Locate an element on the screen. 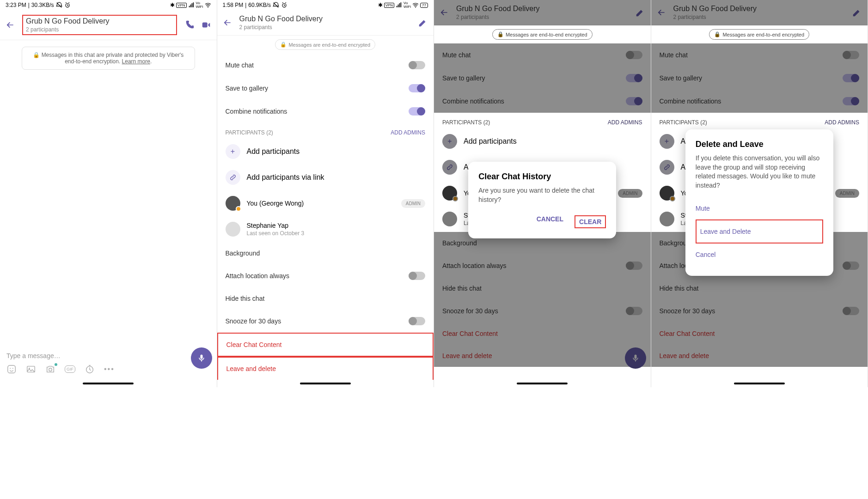 The image size is (868, 499). more-icon: ••• is located at coordinates (109, 369).